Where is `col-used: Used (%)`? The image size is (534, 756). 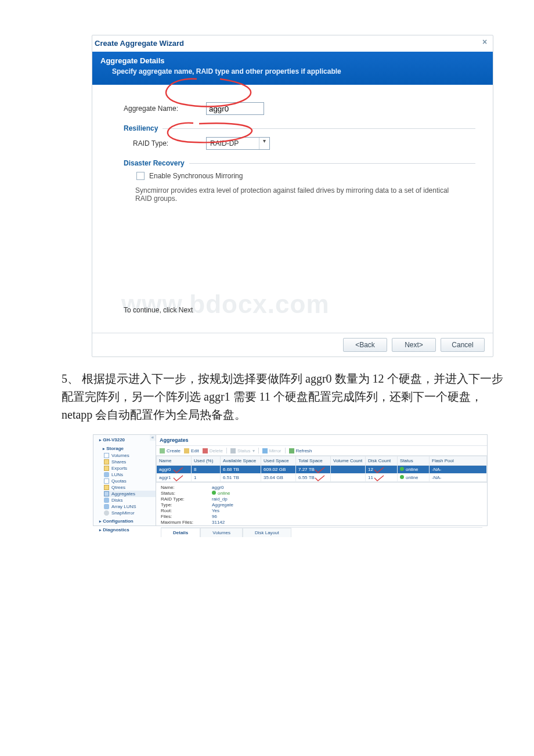
col-used: Used (%) is located at coordinates (206, 461).